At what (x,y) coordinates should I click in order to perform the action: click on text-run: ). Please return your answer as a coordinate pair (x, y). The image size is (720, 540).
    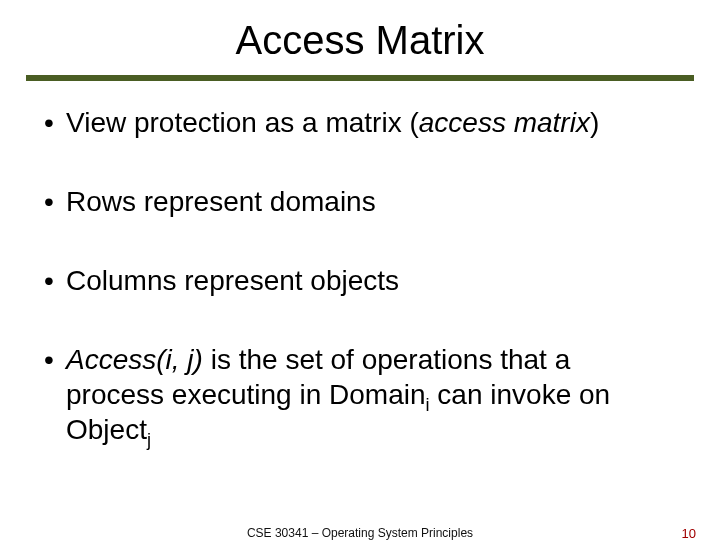
    Looking at the image, I should click on (594, 122).